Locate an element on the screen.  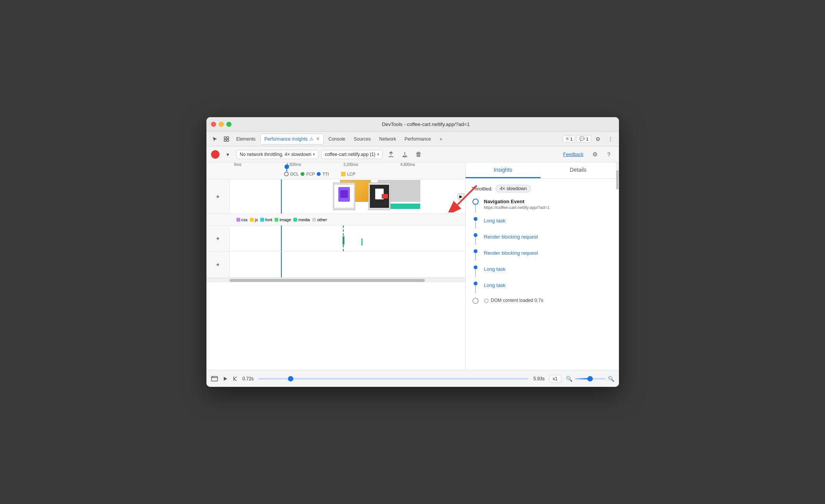
thumb-purple-inner is located at coordinates (344, 194).